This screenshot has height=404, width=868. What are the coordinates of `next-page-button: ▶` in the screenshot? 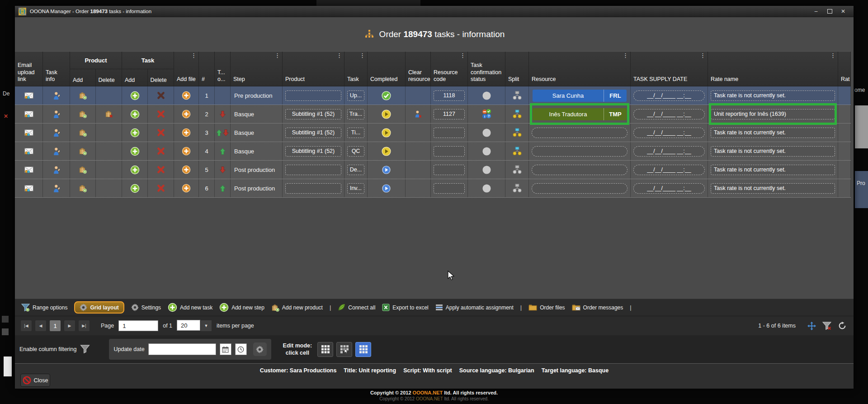 It's located at (70, 326).